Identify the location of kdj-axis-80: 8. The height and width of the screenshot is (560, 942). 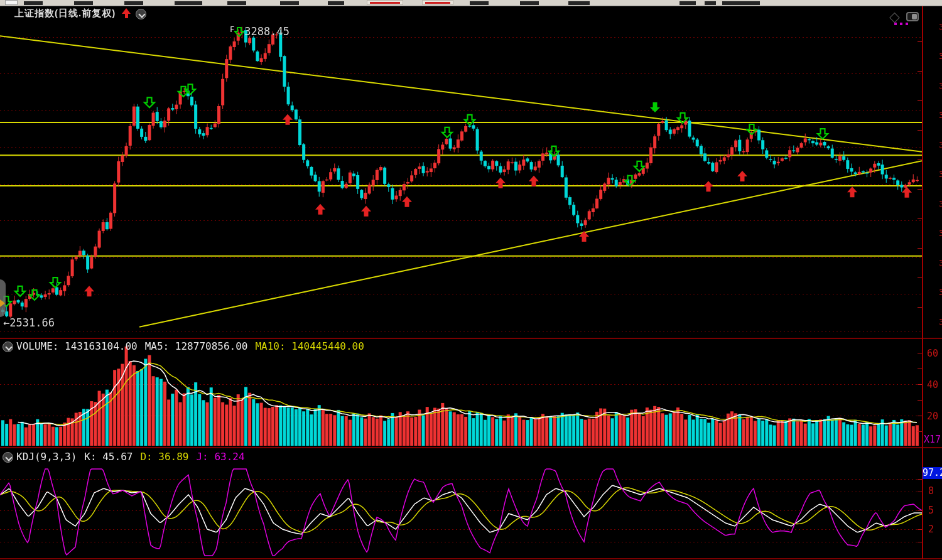
(931, 491).